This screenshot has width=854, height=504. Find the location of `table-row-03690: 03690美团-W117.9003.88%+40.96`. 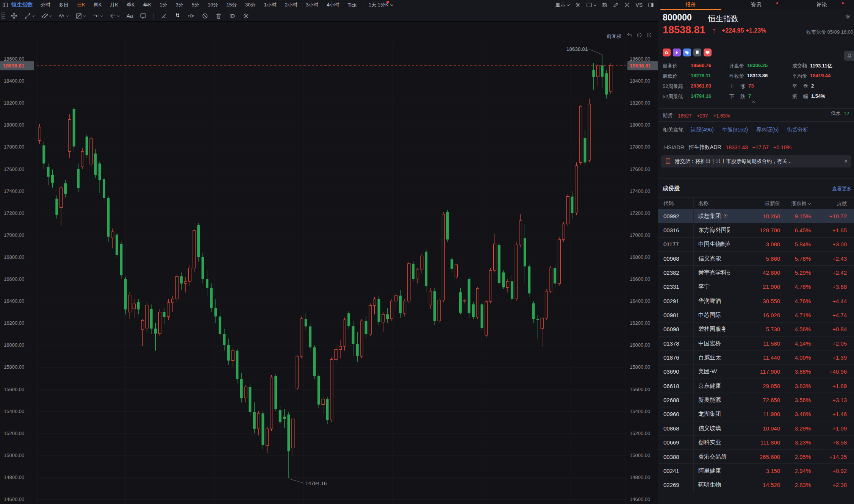

table-row-03690: 03690美团-W117.9003.88%+40.96 is located at coordinates (756, 372).